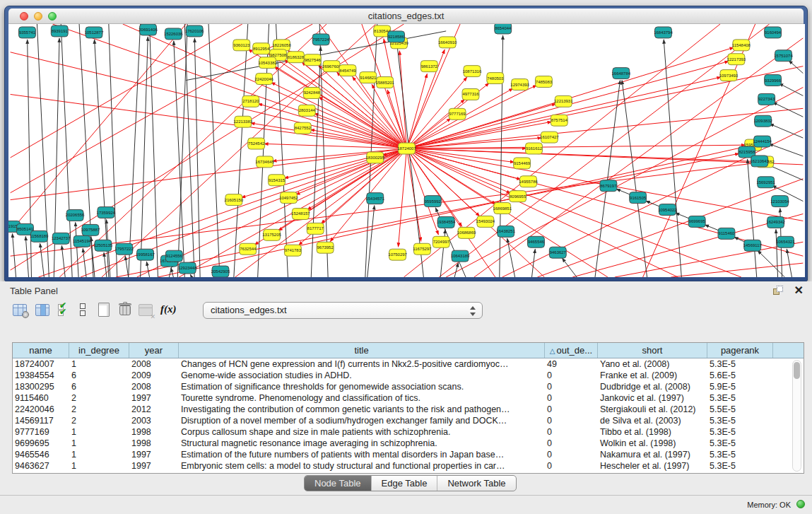 This screenshot has width=812, height=514. Describe the element at coordinates (797, 370) in the screenshot. I see `scrollbar-thumb` at that location.